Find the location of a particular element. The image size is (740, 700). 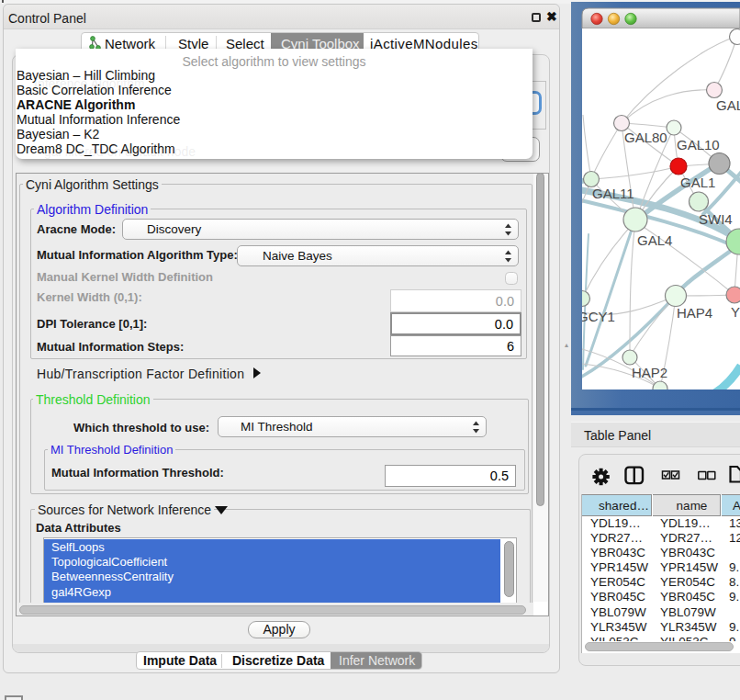

svg-text: HAP4 is located at coordinates (694, 312).